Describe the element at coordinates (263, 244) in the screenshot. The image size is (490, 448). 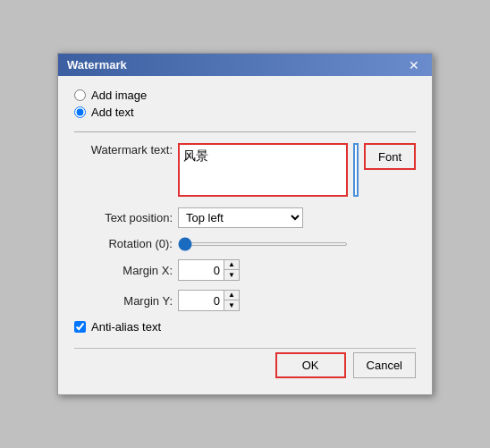
I see `rotation-slider` at that location.